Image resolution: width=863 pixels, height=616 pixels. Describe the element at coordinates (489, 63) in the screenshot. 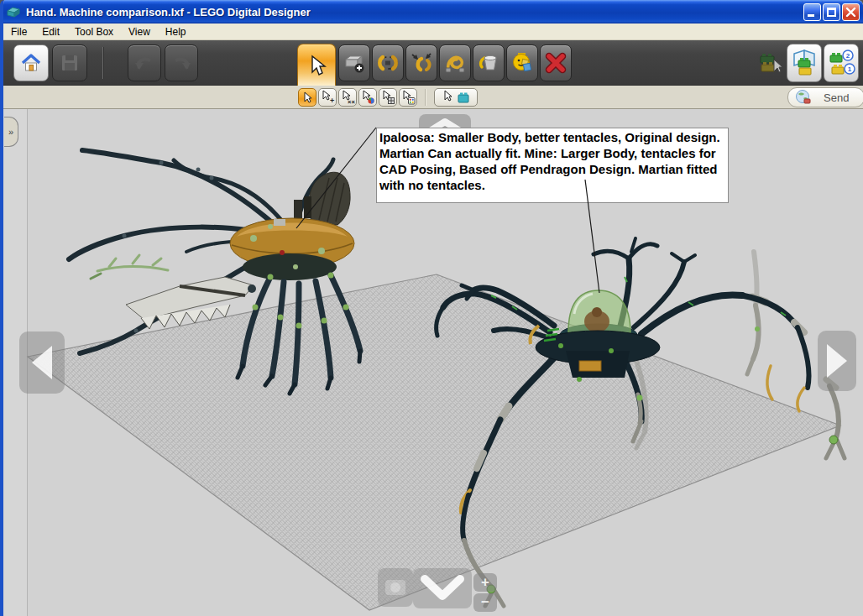

I see `paint-tool-button` at that location.